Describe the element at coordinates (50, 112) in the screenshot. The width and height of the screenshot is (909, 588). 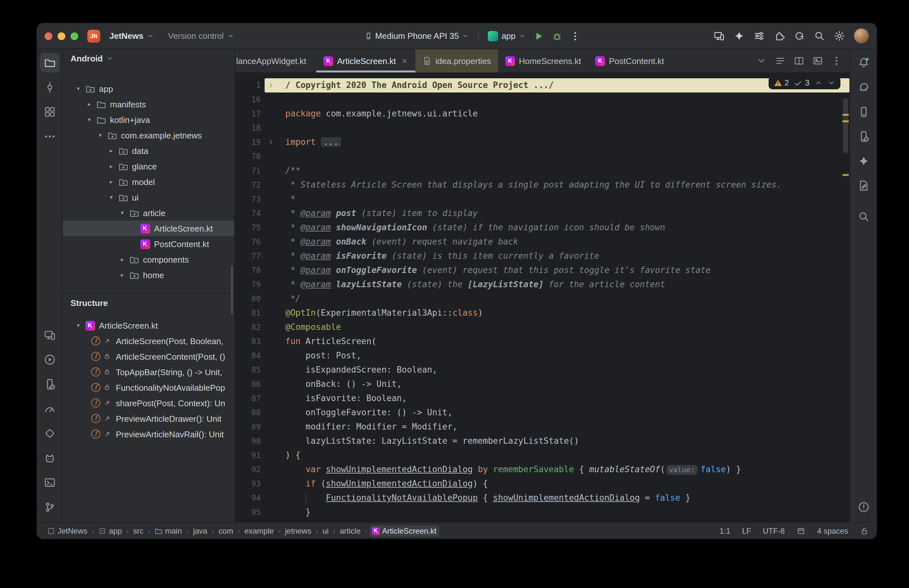
I see `resource-manager-icon` at that location.